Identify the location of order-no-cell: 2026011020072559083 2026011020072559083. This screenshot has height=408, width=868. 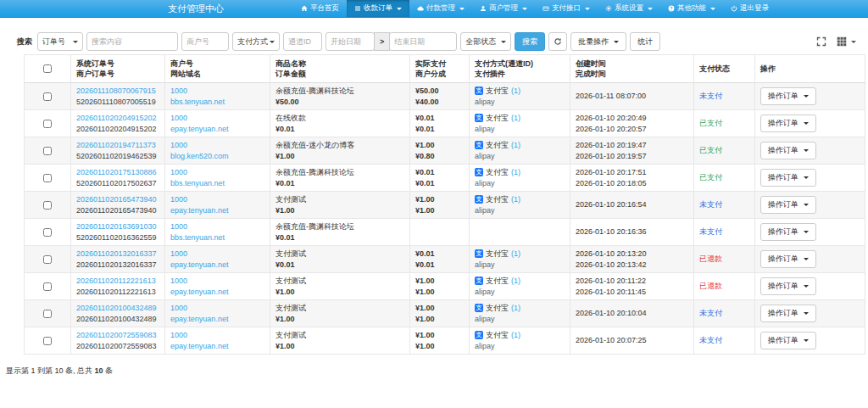
(119, 341).